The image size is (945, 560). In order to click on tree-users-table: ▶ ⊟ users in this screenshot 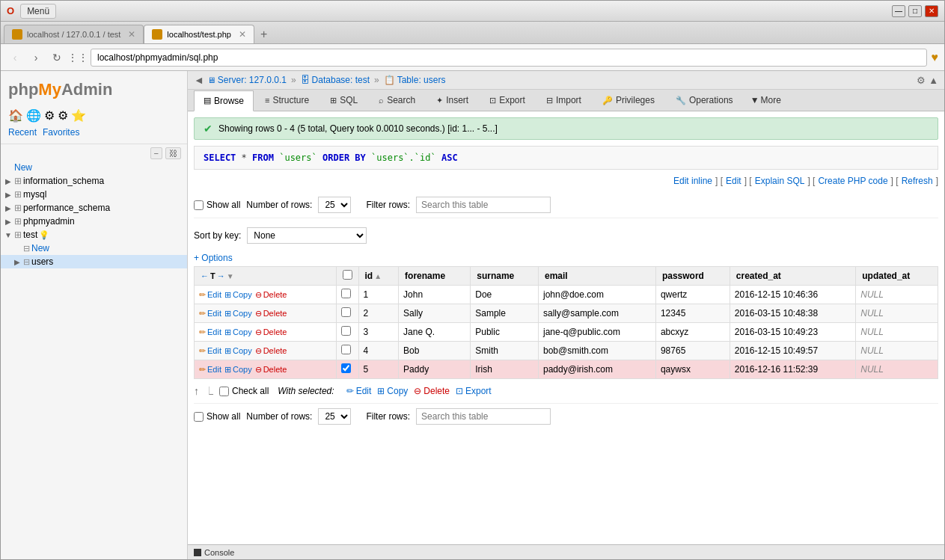, I will do `click(94, 262)`.